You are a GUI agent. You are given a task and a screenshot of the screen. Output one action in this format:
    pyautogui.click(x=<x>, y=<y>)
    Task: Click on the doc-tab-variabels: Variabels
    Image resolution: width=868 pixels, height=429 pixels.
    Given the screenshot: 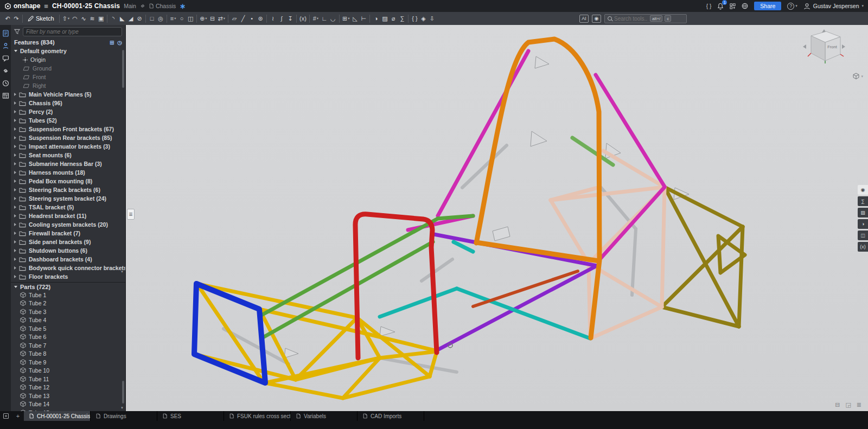 What is the action you would take?
    pyautogui.click(x=324, y=416)
    